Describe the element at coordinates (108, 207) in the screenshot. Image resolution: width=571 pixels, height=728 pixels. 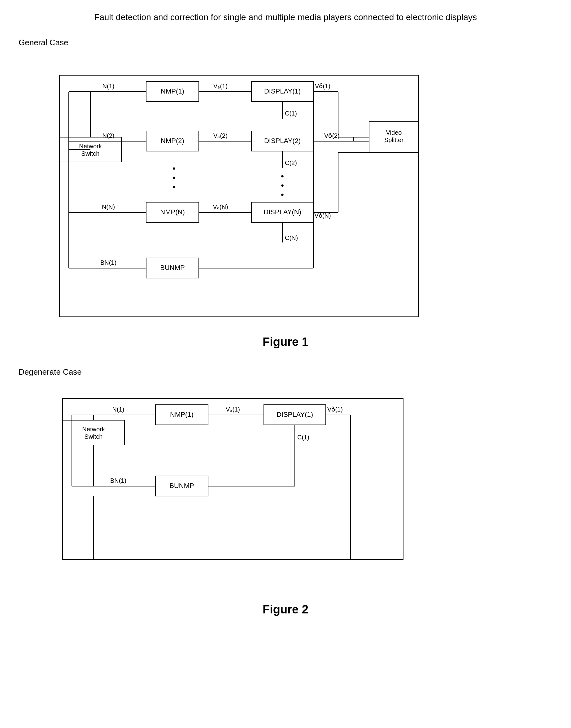
I see `svg-text: N(N)` at that location.